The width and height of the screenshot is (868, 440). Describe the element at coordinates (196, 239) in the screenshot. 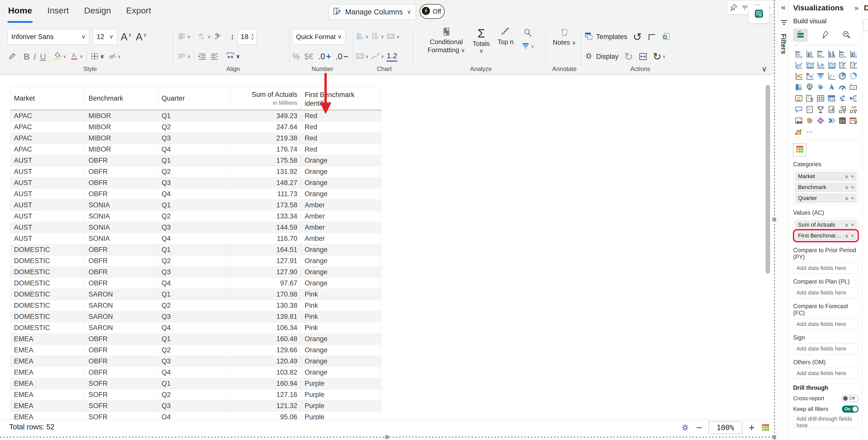

I see `table-row: AUSTSONIAQ4116.70Amber` at that location.